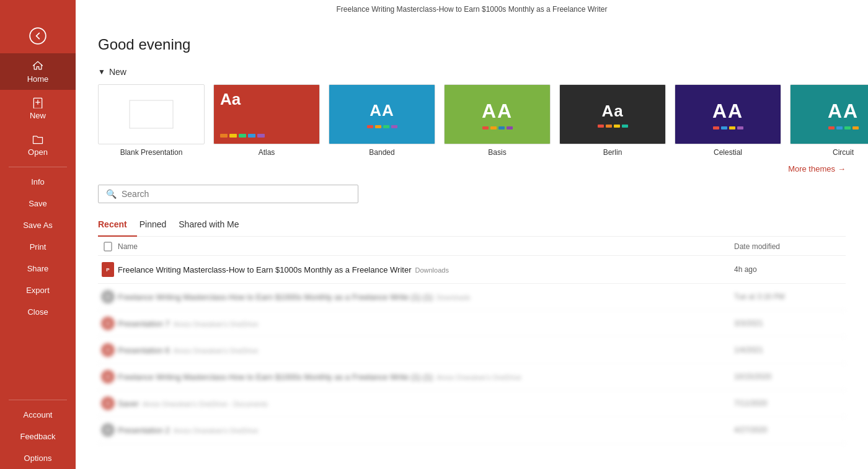 This screenshot has height=469, width=868. What do you see at coordinates (108, 247) in the screenshot?
I see `file-header-icon` at bounding box center [108, 247].